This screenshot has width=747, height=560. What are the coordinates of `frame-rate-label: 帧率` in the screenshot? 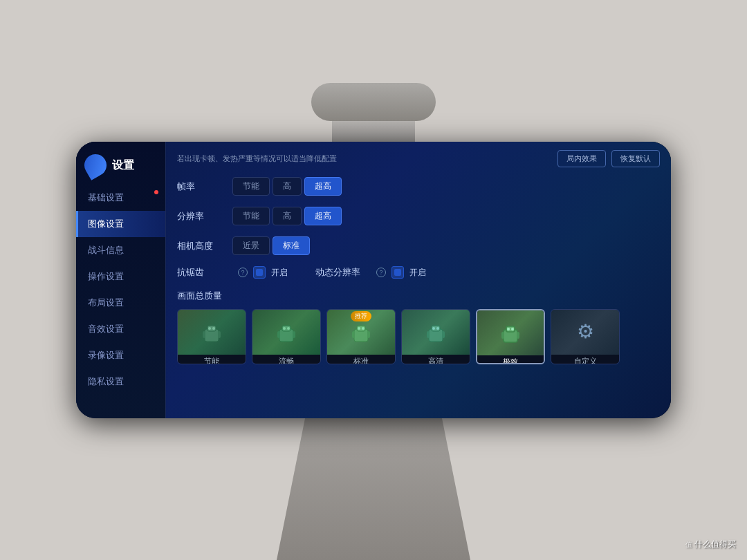 It's located at (205, 187).